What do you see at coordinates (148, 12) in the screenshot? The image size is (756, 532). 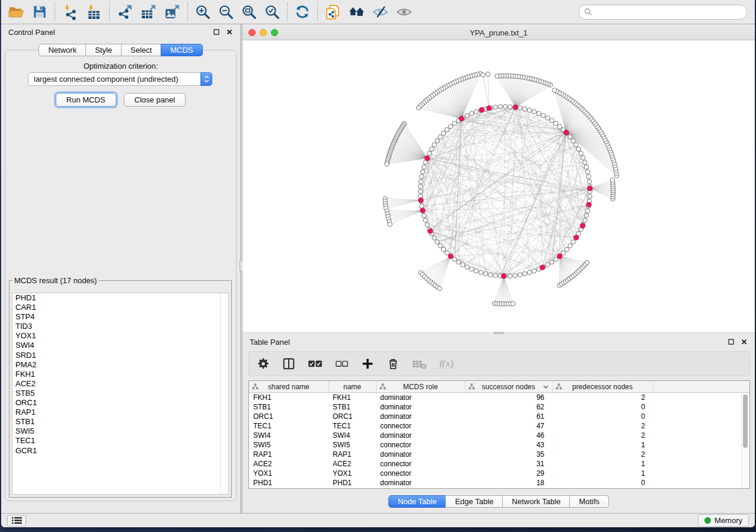 I see `export-table-icon` at bounding box center [148, 12].